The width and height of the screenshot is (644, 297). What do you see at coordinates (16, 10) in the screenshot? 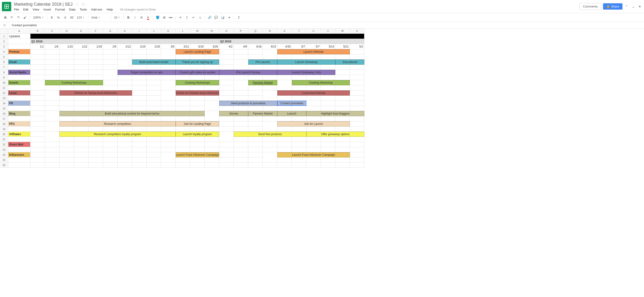
I see `menu-file: File` at bounding box center [16, 10].